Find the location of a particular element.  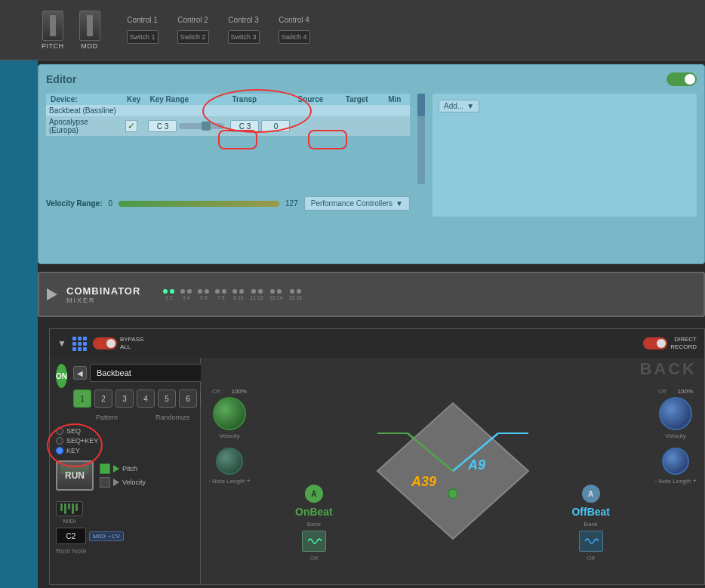

pitch-knob is located at coordinates (53, 26).